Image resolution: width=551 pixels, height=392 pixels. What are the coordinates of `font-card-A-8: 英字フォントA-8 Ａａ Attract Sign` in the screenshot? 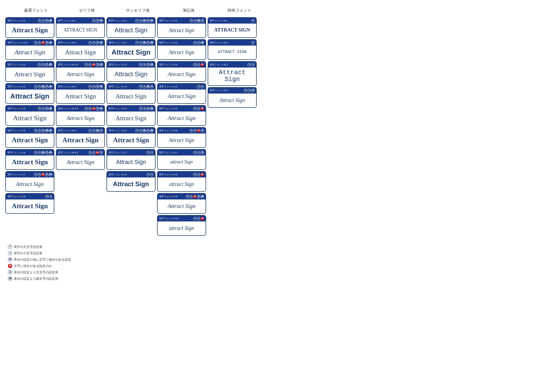 It's located at (30, 203).